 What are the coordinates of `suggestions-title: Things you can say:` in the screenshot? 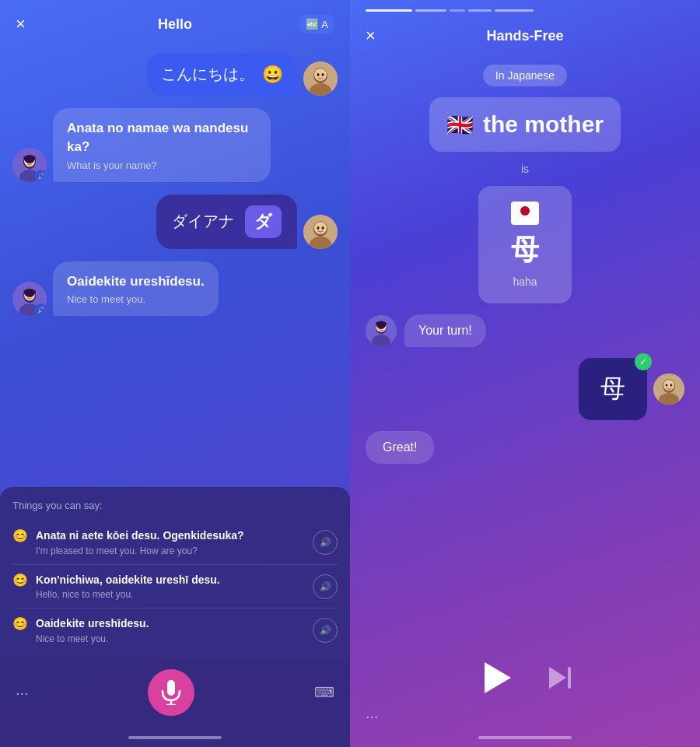 It's located at (175, 506).